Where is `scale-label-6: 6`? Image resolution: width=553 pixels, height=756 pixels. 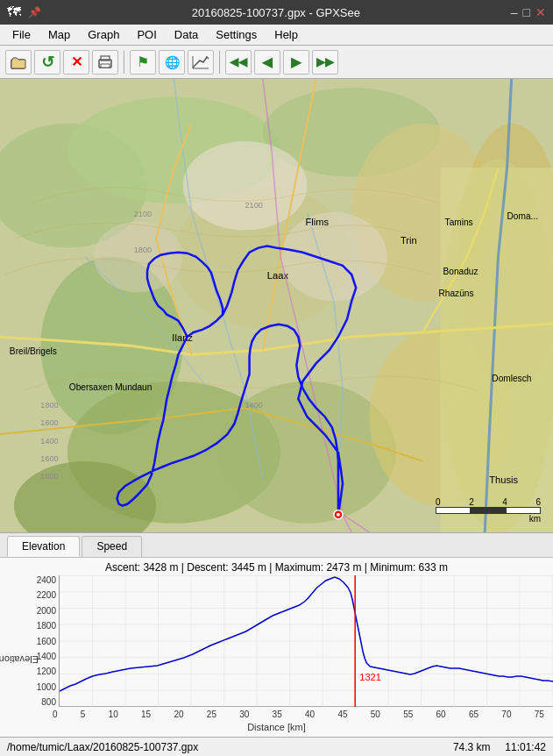
scale-label-6: 6 is located at coordinates (538, 502).